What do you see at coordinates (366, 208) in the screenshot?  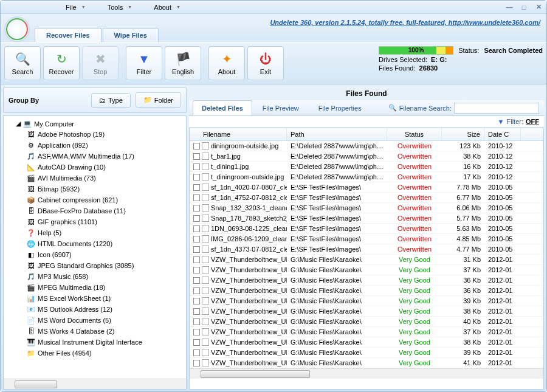 I see `table-row: Snap_132_3203-1_cleane...E:\SF TestFiles…` at bounding box center [366, 208].